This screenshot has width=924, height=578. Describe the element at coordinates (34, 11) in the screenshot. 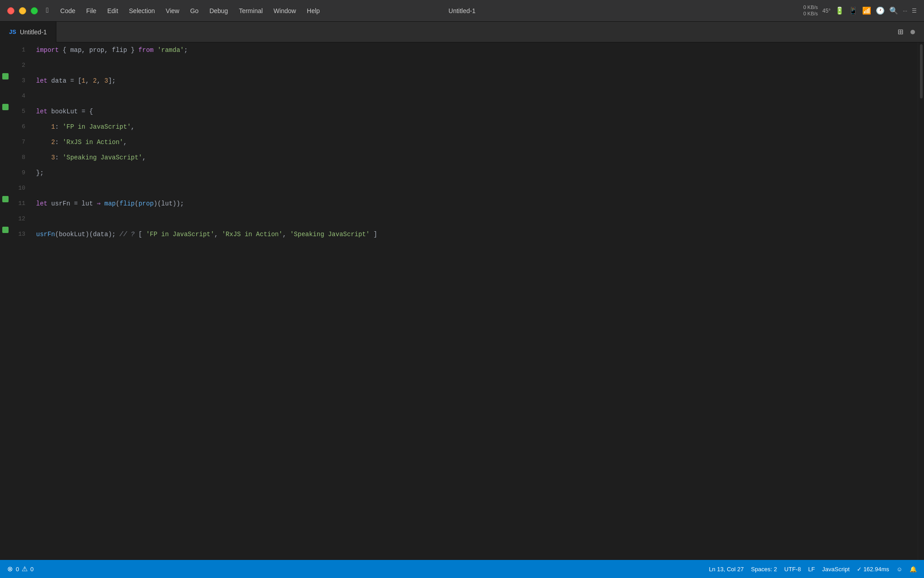

I see `maximize-button` at that location.